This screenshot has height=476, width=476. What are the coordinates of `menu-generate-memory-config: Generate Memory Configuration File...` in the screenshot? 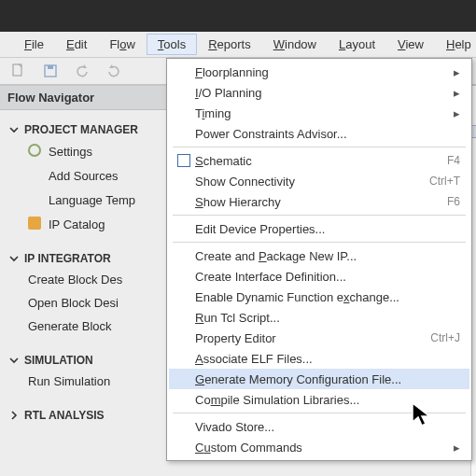 It's located at (319, 379).